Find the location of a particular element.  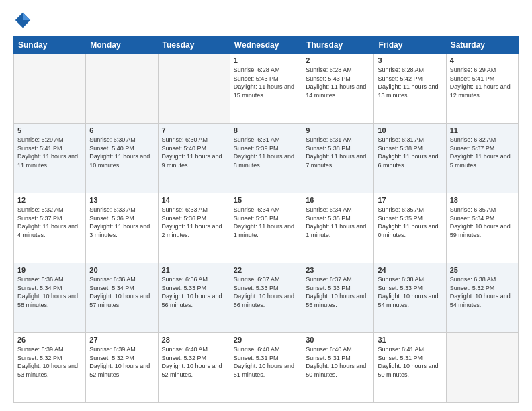

day-number: 13 is located at coordinates (122, 200).